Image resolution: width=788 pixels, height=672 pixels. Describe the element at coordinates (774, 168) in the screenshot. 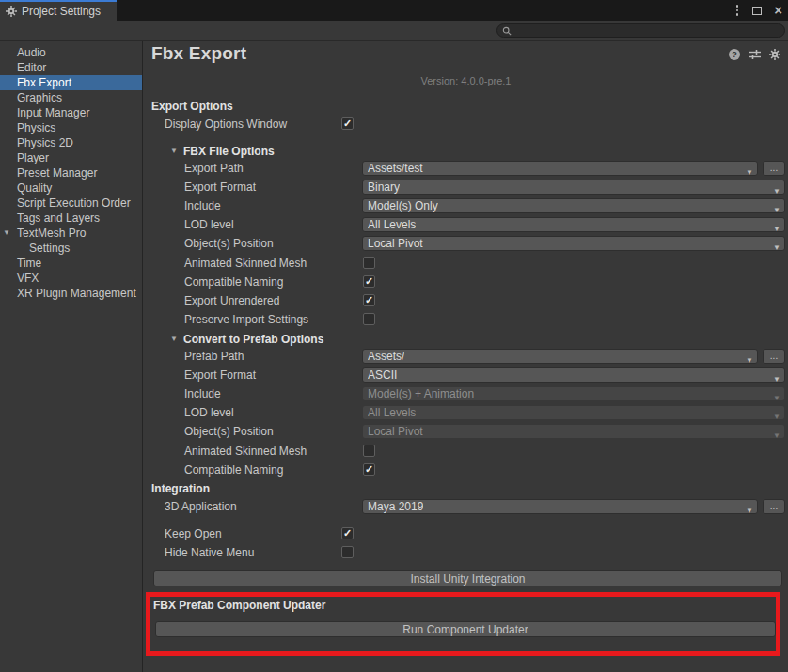

I see `export-path-browse-button: ...` at that location.